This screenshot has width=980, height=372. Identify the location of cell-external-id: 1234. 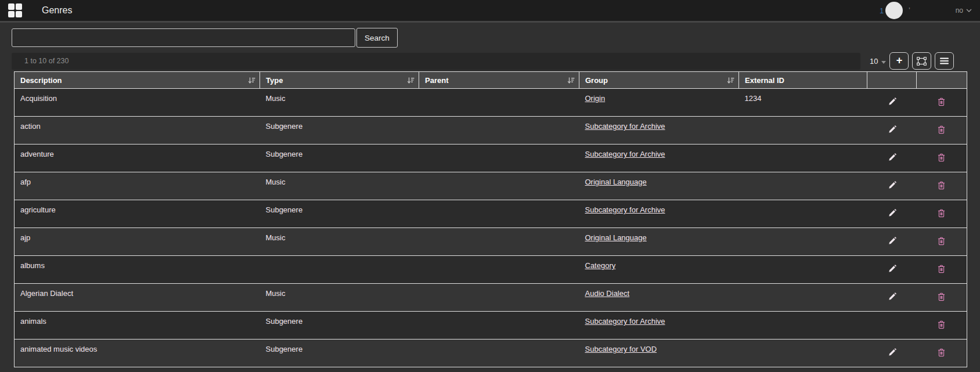
(804, 103).